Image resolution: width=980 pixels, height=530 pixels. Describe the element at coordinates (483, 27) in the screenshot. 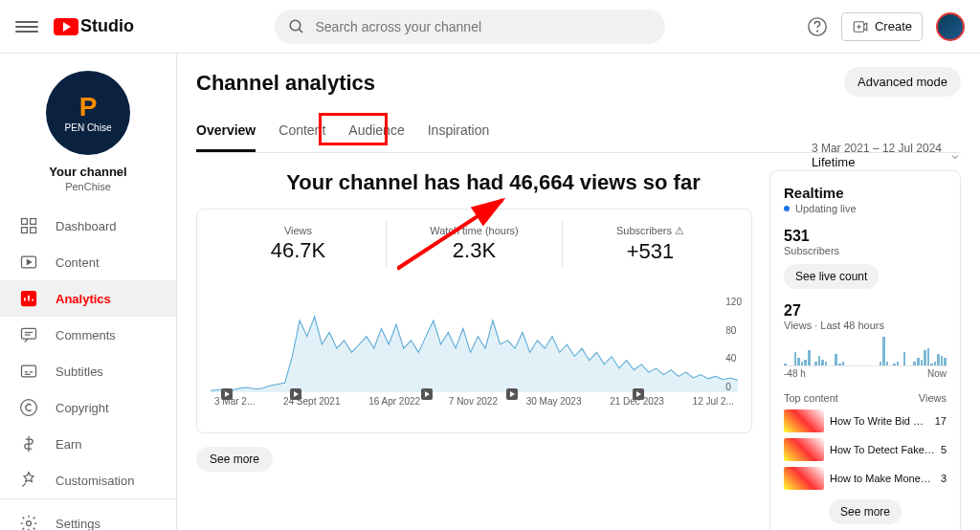

I see `search-input` at that location.